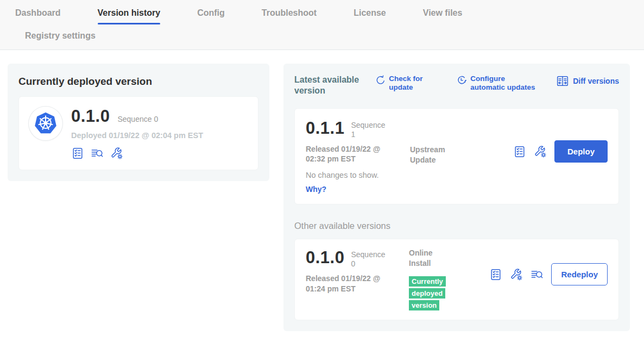  I want to click on latest-release-source: Upstream Update, so click(432, 155).